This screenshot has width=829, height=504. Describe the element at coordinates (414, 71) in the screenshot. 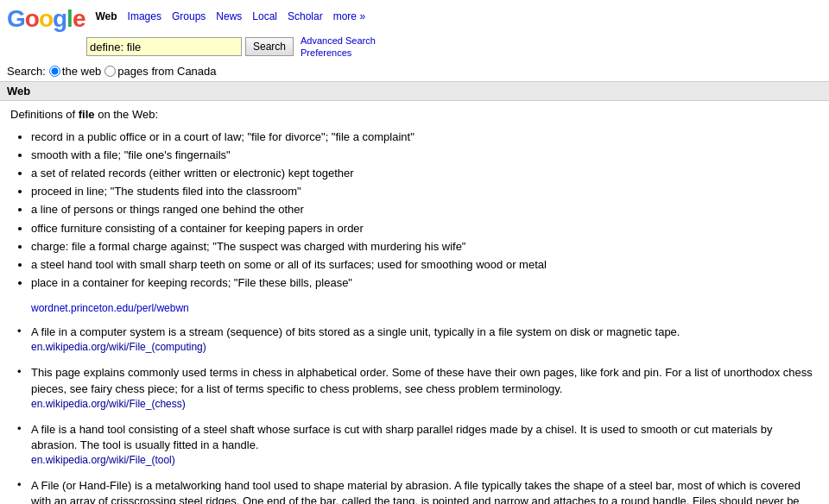

I see `search-options: Search: the web pages from Canada` at that location.